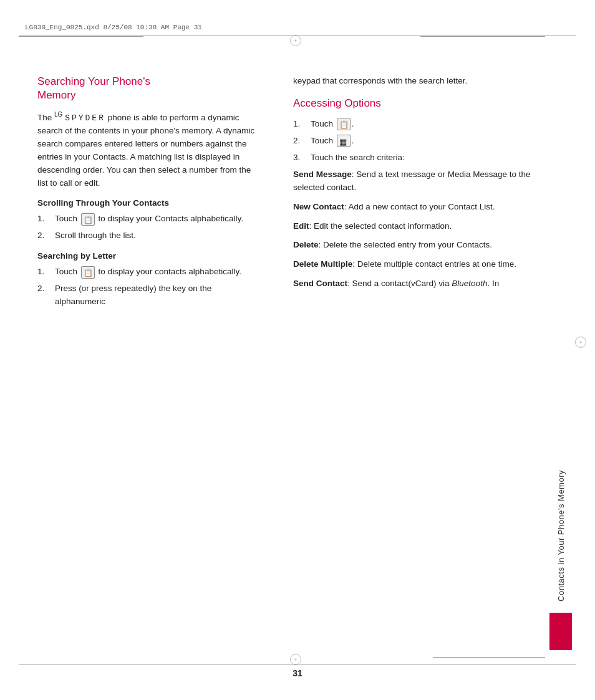  Describe the element at coordinates (425, 246) in the screenshot. I see `def-delete: Delete: Delete the selected entry from y…` at that location.